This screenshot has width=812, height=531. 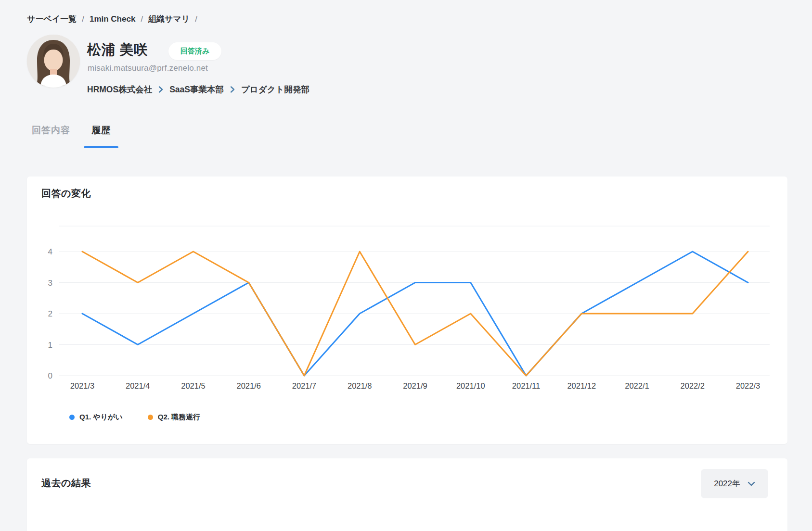 I want to click on x-axis-tick-label: 2022/1, so click(x=637, y=386).